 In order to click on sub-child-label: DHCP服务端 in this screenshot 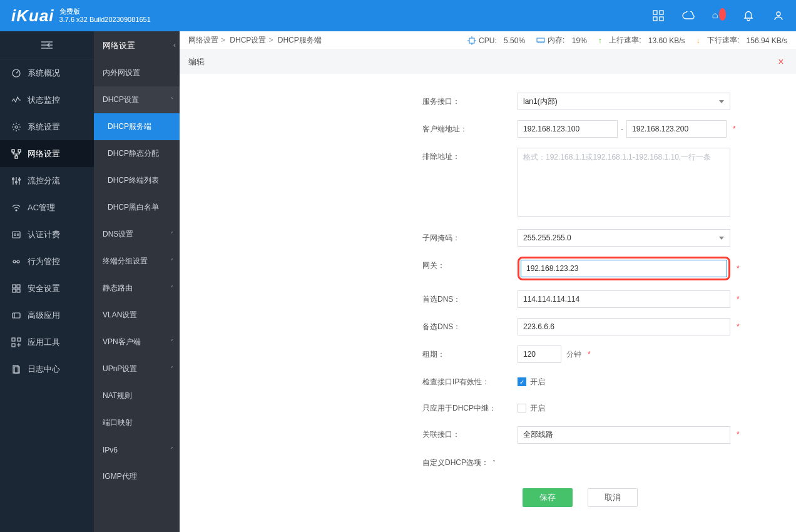, I will do `click(130, 126)`.